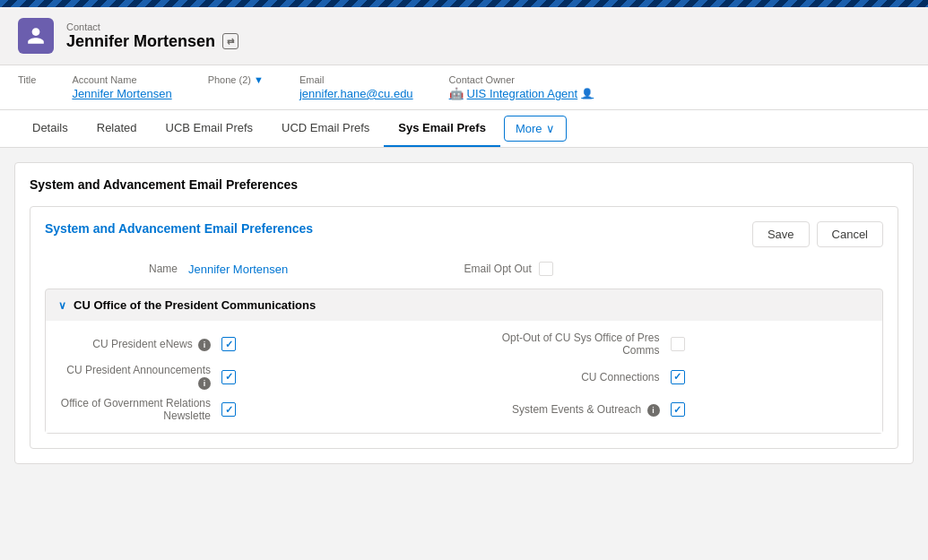  I want to click on cu-connections-checkbox, so click(678, 377).